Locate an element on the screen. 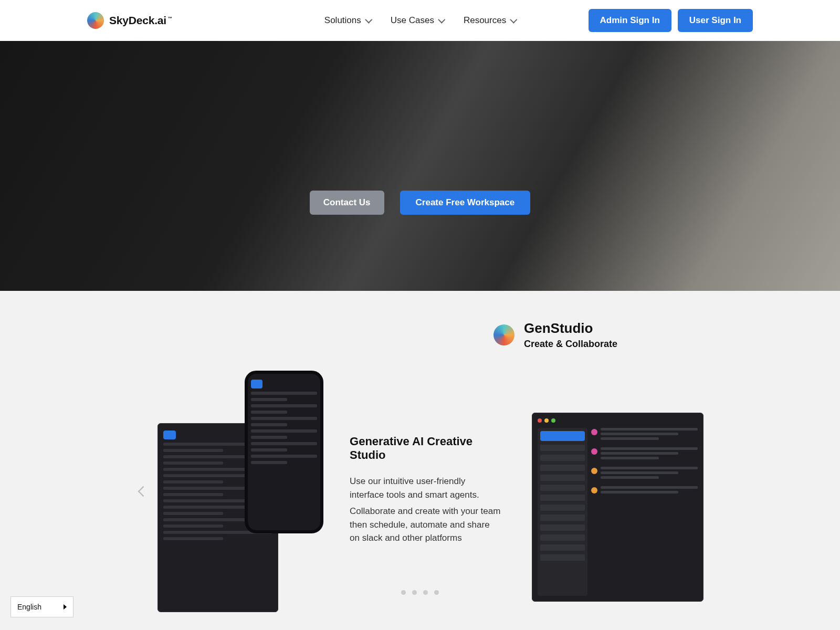 The height and width of the screenshot is (630, 840). mock-sidebar is located at coordinates (563, 512).